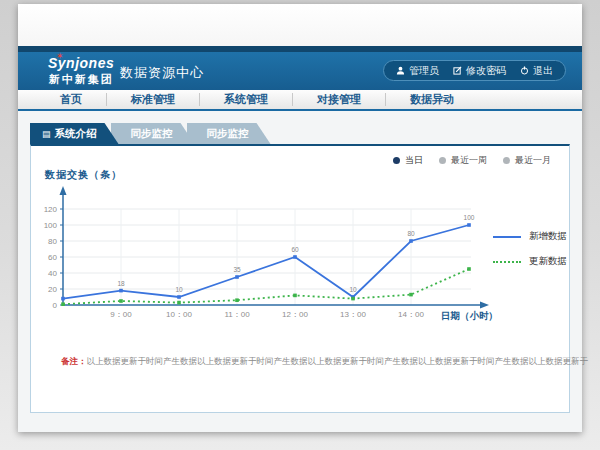 This screenshot has height=450, width=600. I want to click on y-tick-label: 60, so click(52, 258).